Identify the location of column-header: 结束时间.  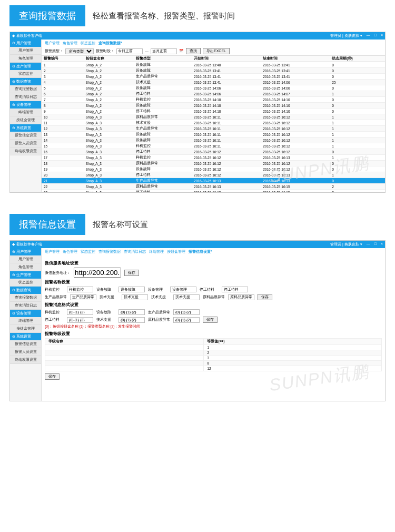
(295, 59).